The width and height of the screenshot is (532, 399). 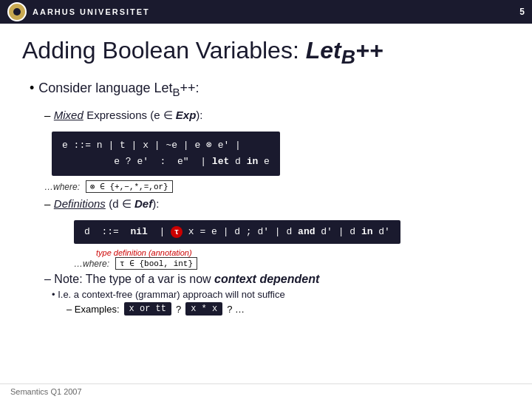 What do you see at coordinates (145, 115) in the screenshot?
I see `expressions-text: Expressions (e ∈ Exp):` at bounding box center [145, 115].